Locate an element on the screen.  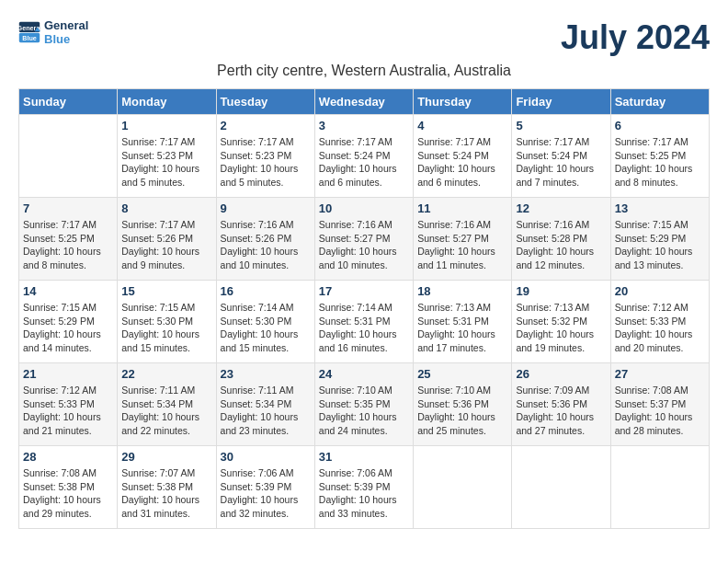
calendar-cell: 7Sunrise: 7:17 AMSunset: 5:25 PMDaylight… is located at coordinates (68, 239).